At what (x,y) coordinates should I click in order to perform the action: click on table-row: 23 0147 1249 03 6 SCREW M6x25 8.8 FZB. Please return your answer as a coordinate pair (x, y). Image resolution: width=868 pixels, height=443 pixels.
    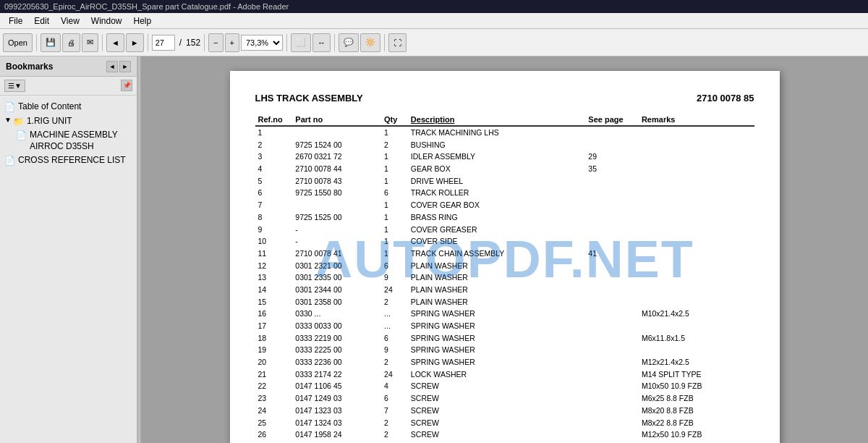
    Looking at the image, I should click on (505, 398).